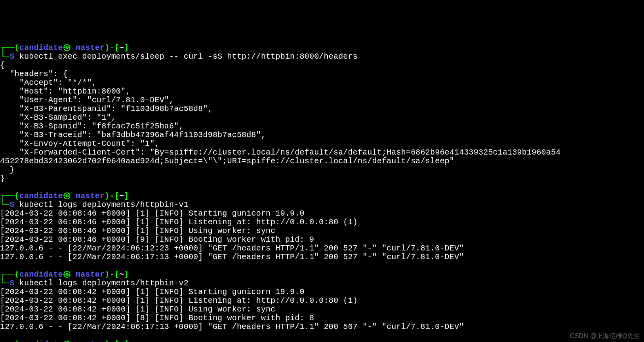 The width and height of the screenshot is (644, 342). Describe the element at coordinates (605, 336) in the screenshot. I see `watermark-text: CSDN @上海运维Q先生` at that location.